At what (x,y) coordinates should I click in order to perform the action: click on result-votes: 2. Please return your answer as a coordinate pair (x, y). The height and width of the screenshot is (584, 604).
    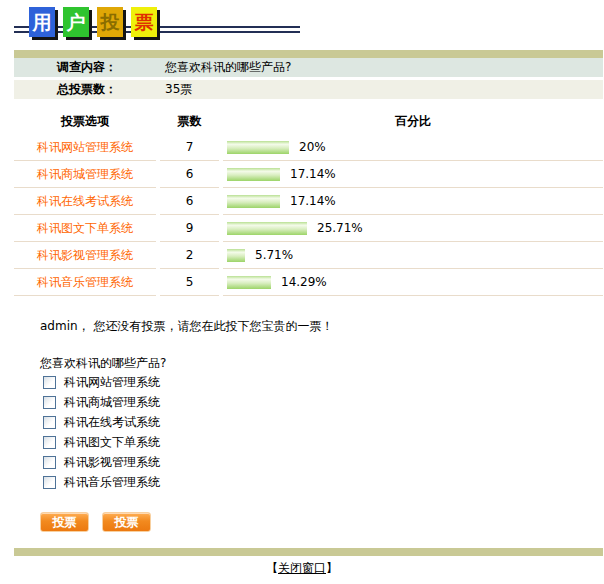
    Looking at the image, I should click on (190, 256).